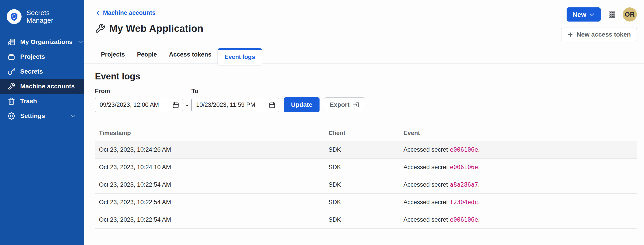 This screenshot has height=245, width=644. Describe the element at coordinates (113, 55) in the screenshot. I see `tab-projects: Projects` at that location.